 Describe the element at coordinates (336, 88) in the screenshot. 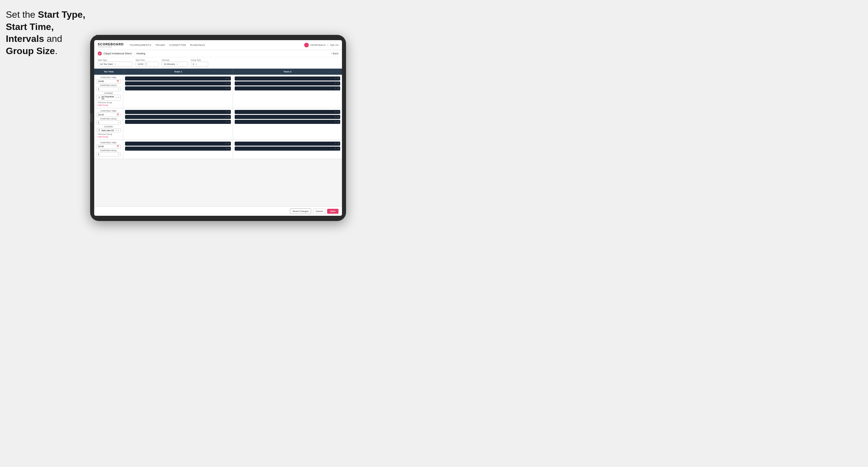

I see `slot-x-2-3: ✕` at that location.